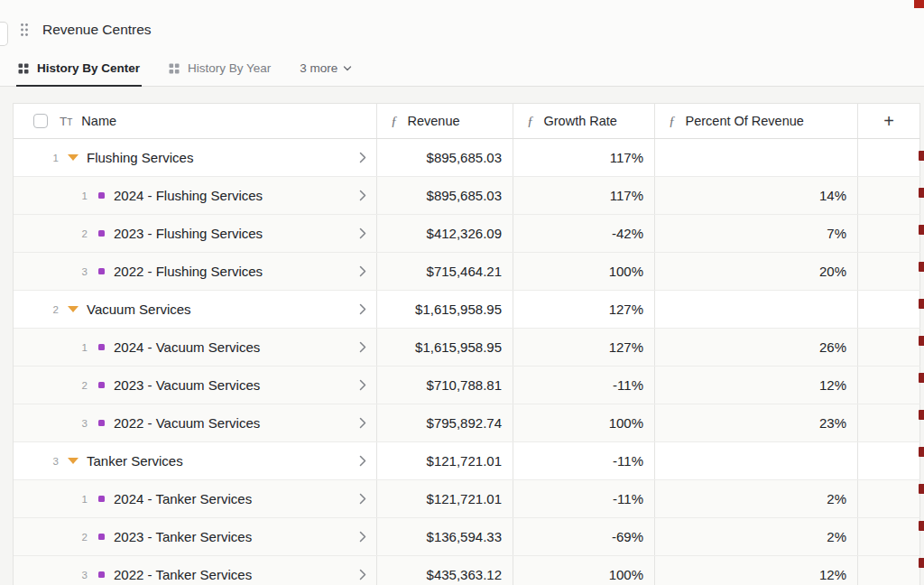 This screenshot has height=585, width=924. What do you see at coordinates (467, 234) in the screenshot?
I see `table-row: 2 2023 - Flushing Services $412,326.09 -…` at bounding box center [467, 234].